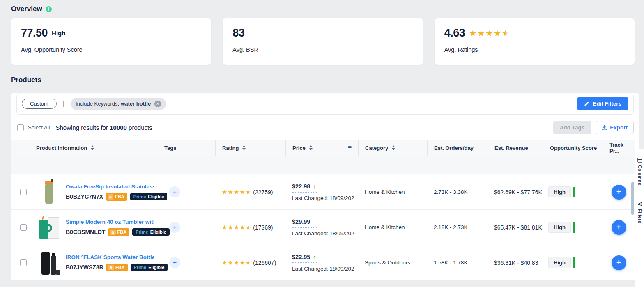  Describe the element at coordinates (323, 80) in the screenshot. I see `products-header: Products` at that location.